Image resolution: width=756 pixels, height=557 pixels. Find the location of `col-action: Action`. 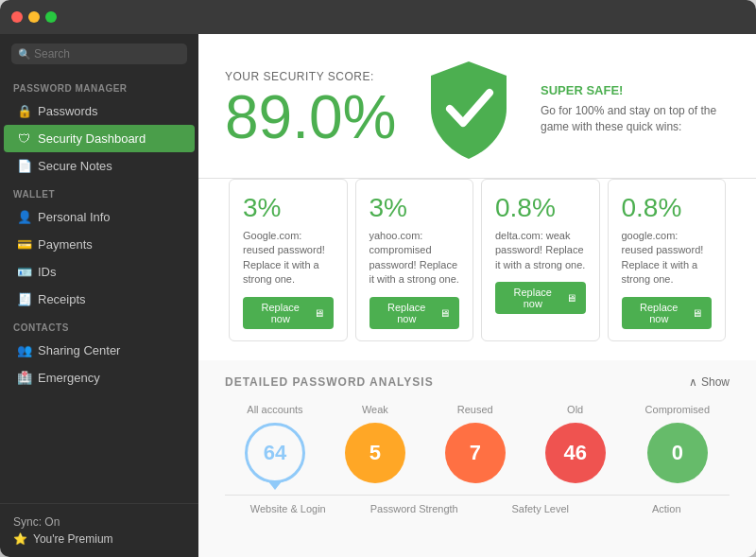

col-action: Action is located at coordinates (667, 509).